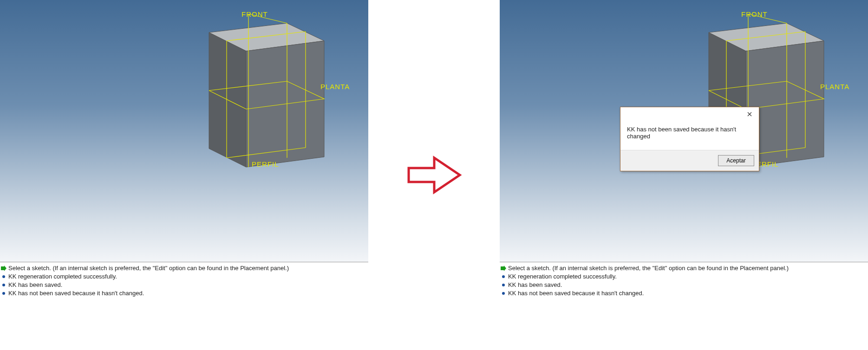 The image size is (868, 350). I want to click on close-icon, so click(750, 114).